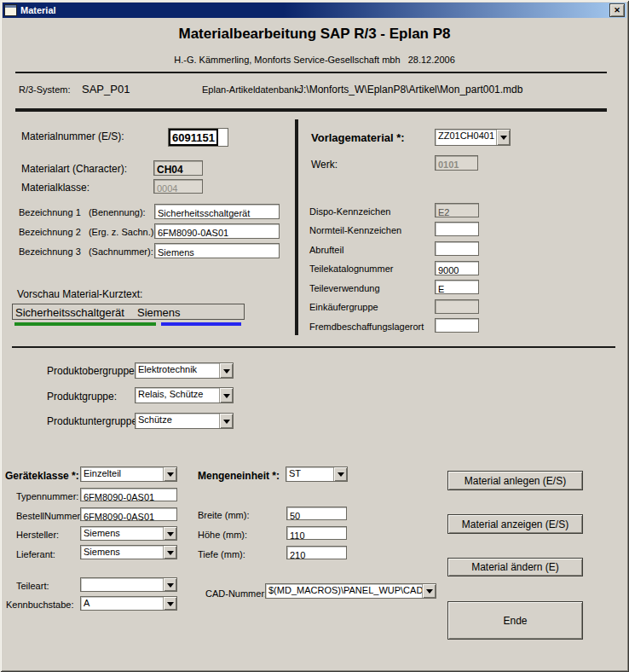 The width and height of the screenshot is (629, 672). What do you see at coordinates (129, 534) in the screenshot?
I see `hersteller-dropdown: Siemens` at bounding box center [129, 534].